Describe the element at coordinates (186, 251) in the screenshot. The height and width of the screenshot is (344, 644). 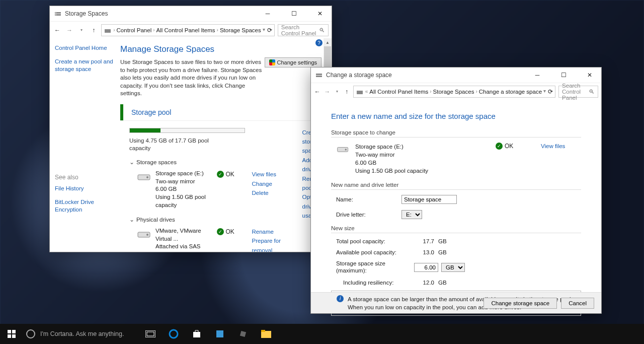
I see `drive-used: 37.6 % used` at that location.